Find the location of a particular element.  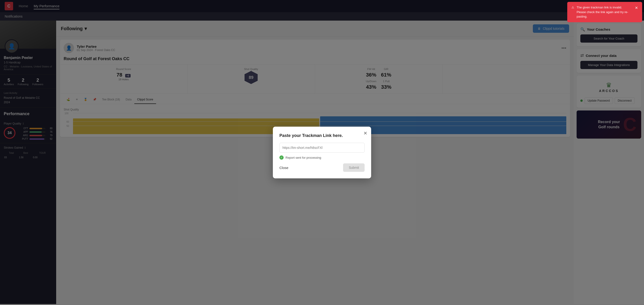

toast-warning-icon: ⚠ is located at coordinates (573, 8).